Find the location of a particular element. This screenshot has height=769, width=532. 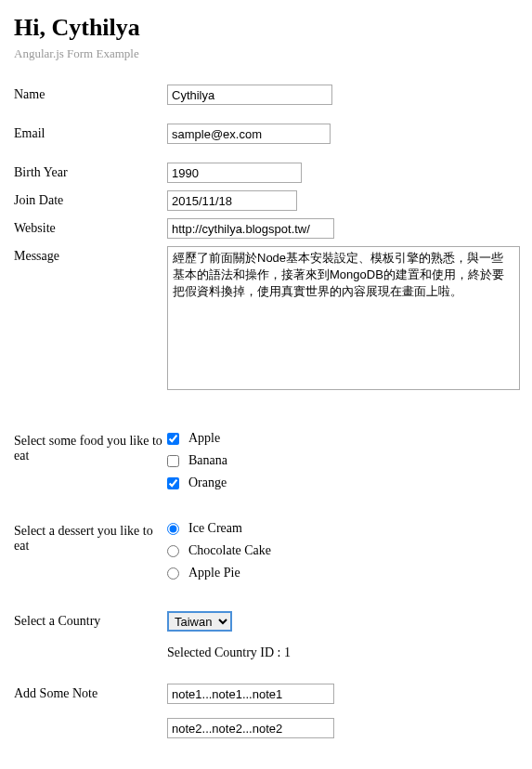

dessert-label: Select a dessert you like to eat is located at coordinates (91, 537).